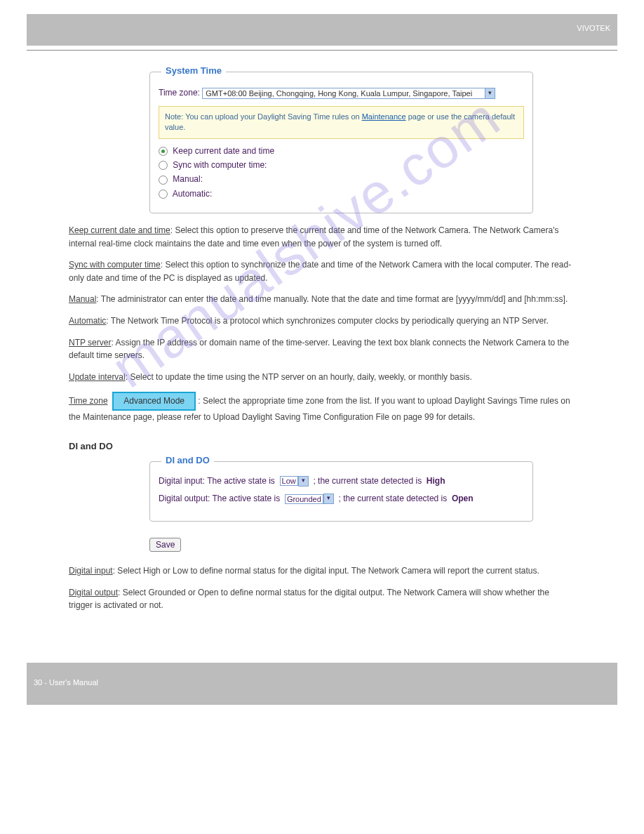 The image size is (644, 834). What do you see at coordinates (304, 499) in the screenshot?
I see `do-select-value: Grounded` at bounding box center [304, 499].